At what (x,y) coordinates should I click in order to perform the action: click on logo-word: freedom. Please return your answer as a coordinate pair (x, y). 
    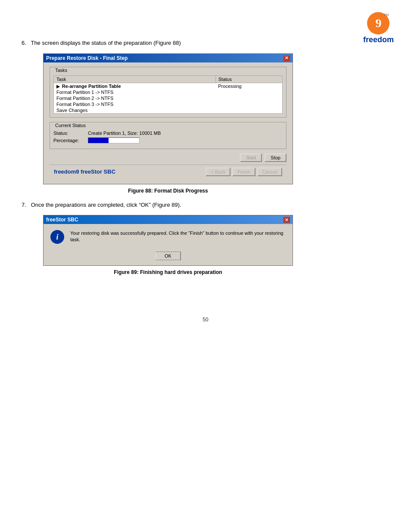
    Looking at the image, I should click on (378, 40).